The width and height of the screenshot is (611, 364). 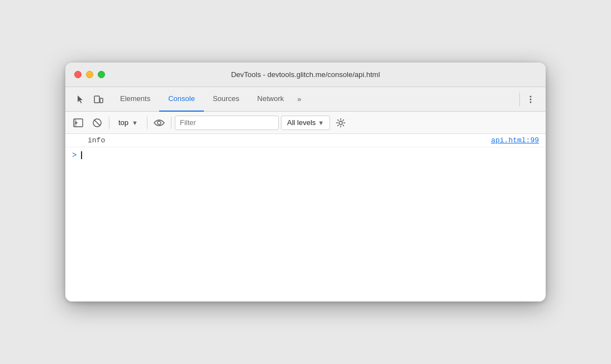 I want to click on console-log-row: info api.html:99, so click(x=306, y=141).